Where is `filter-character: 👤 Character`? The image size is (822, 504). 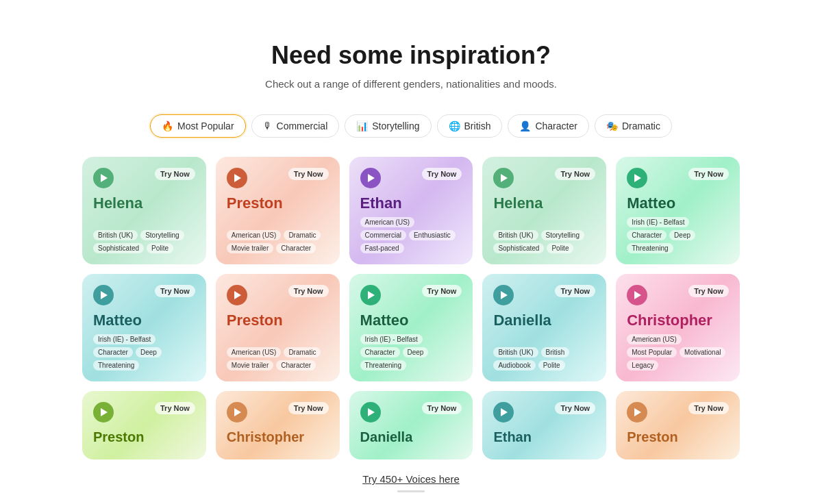
filter-character: 👤 Character is located at coordinates (548, 126).